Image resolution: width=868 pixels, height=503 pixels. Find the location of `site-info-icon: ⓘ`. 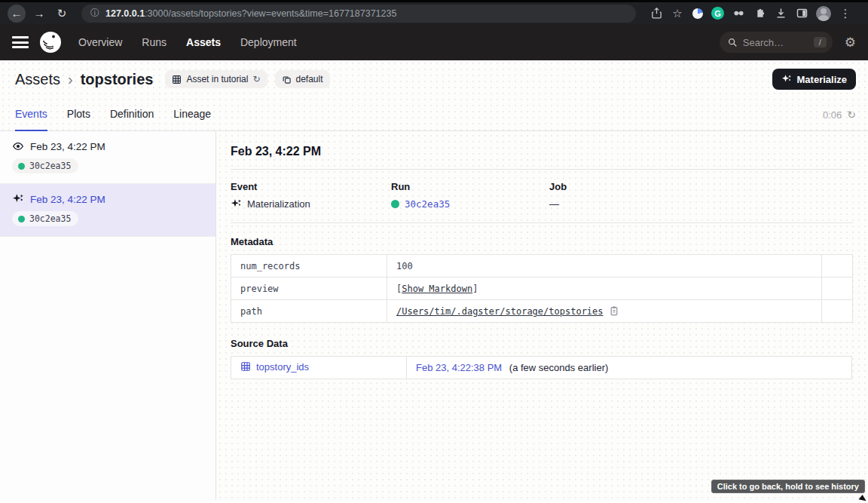

site-info-icon: ⓘ is located at coordinates (95, 14).